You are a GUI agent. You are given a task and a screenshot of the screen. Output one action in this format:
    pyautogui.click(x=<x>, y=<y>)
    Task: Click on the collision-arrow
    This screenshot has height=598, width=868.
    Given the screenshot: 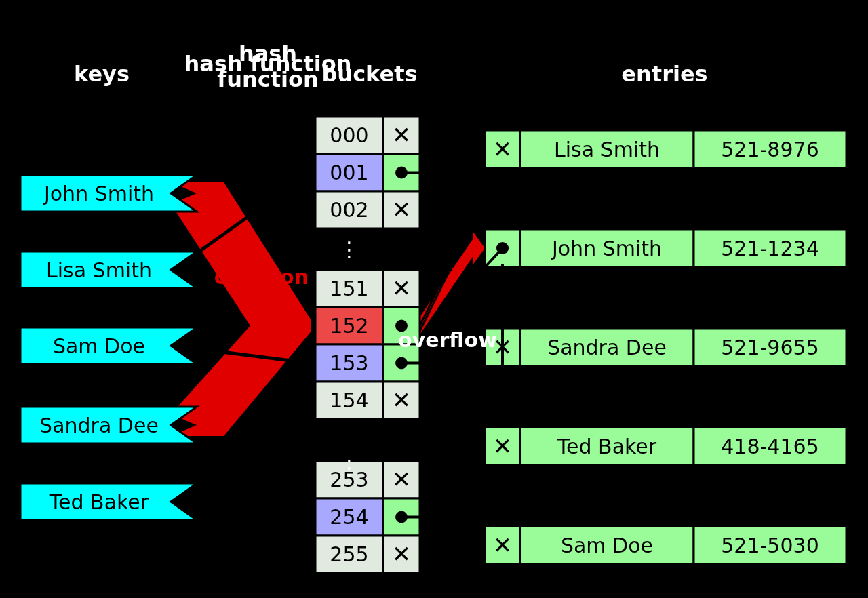 What is the action you would take?
    pyautogui.click(x=452, y=283)
    